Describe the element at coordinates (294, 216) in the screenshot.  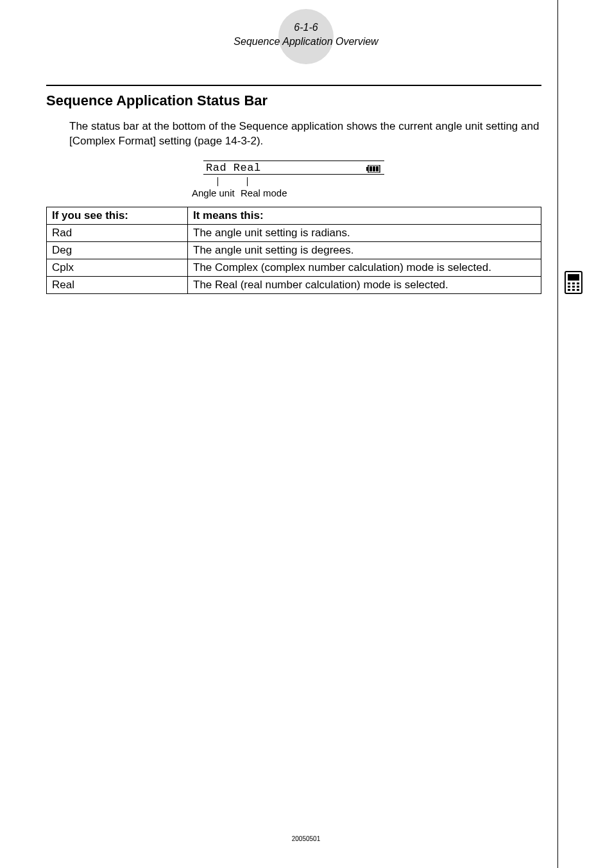
I see `table-header-row: If you see this: It means this:` at that location.